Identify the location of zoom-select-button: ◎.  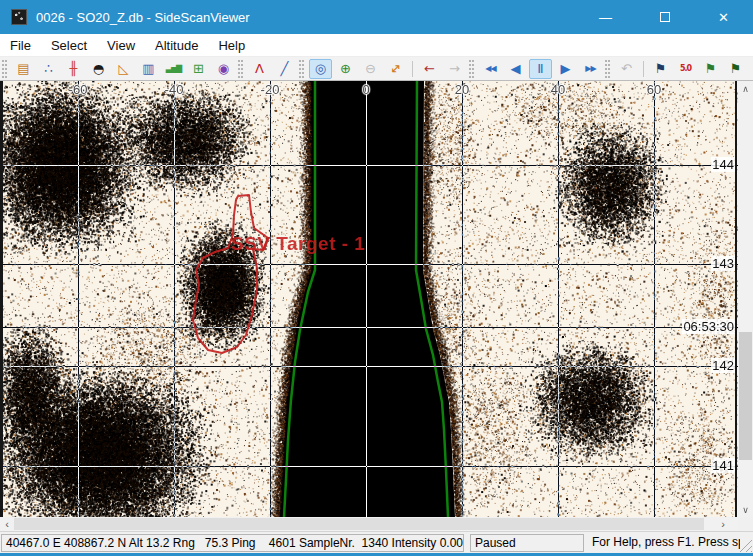
(320, 69).